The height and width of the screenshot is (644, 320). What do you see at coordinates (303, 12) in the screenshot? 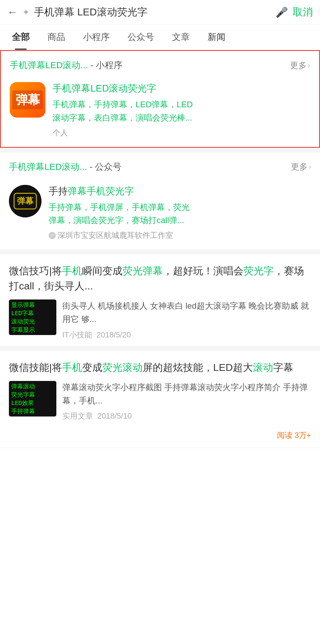
I see `cancel-button: 取消` at bounding box center [303, 12].